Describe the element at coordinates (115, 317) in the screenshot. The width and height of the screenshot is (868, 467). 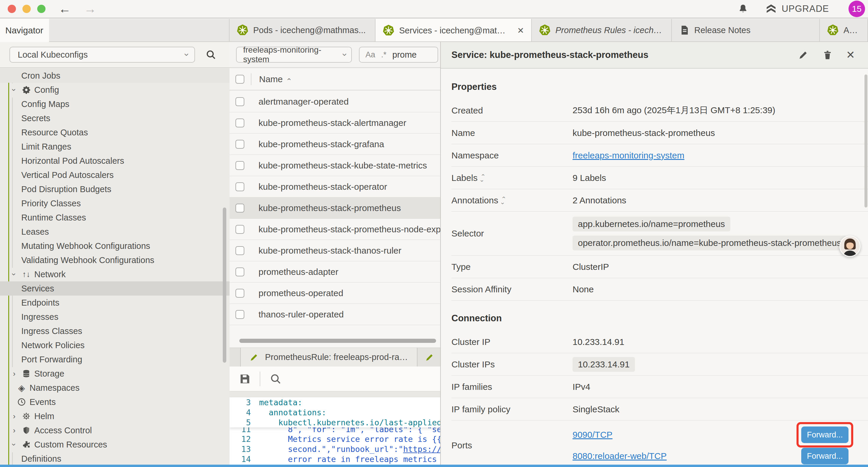
I see `sidebar-item-ingresses: Ingresses` at that location.